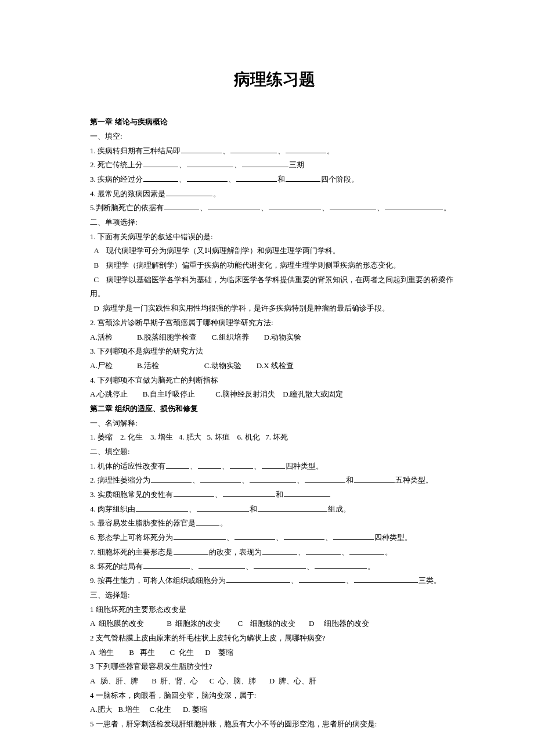 Image resolution: width=534 pixels, height=756 pixels. What do you see at coordinates (274, 266) in the screenshot?
I see `mc-option: B 病理学（病理解剖学）偏重于疾病的功能代谢变化，病理生理学则侧重疾病的形态变化…` at bounding box center [274, 266].